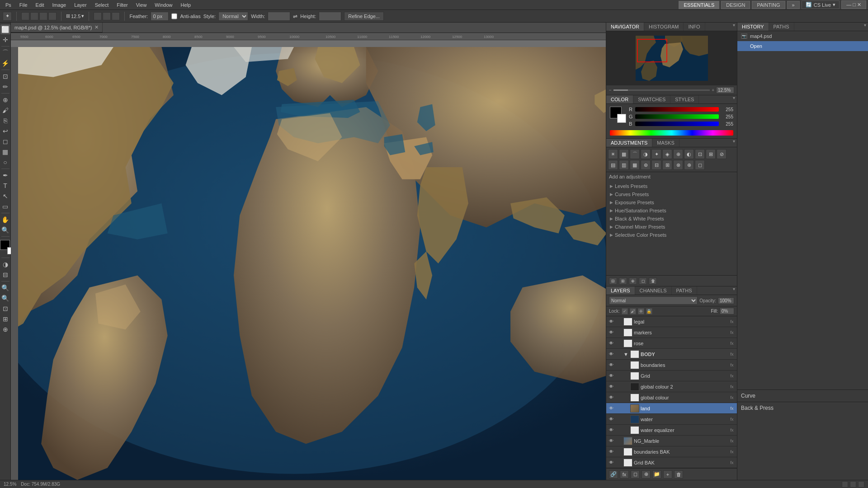  What do you see at coordinates (699, 5) in the screenshot?
I see `workspace-essentials: ESSENTIALS` at bounding box center [699, 5].